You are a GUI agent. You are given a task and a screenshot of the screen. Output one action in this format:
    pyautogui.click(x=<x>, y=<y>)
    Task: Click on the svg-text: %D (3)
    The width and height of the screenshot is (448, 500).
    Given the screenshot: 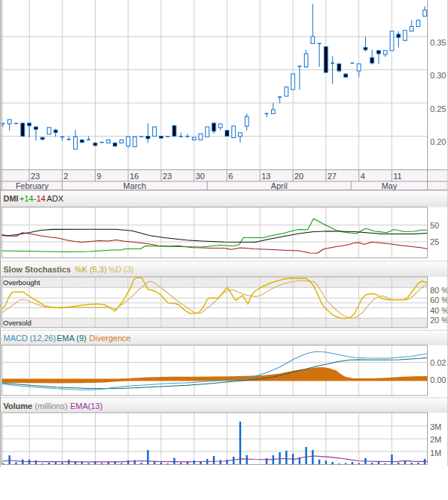 What is the action you would take?
    pyautogui.click(x=121, y=269)
    